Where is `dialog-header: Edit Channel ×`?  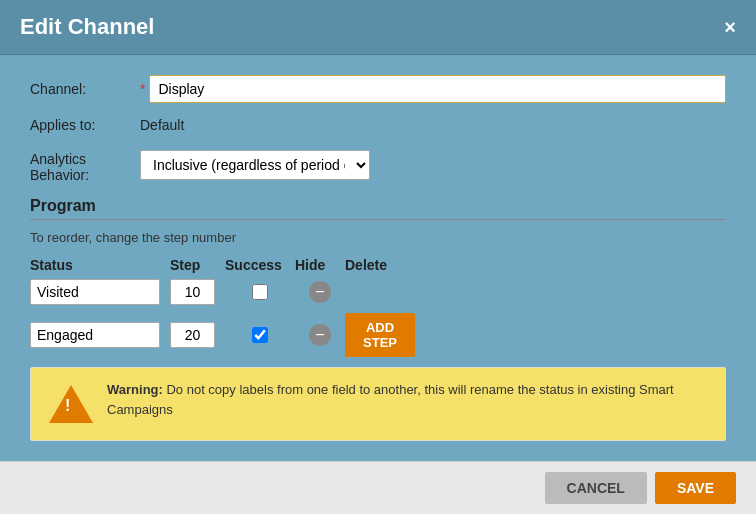
dialog-header: Edit Channel × is located at coordinates (378, 28).